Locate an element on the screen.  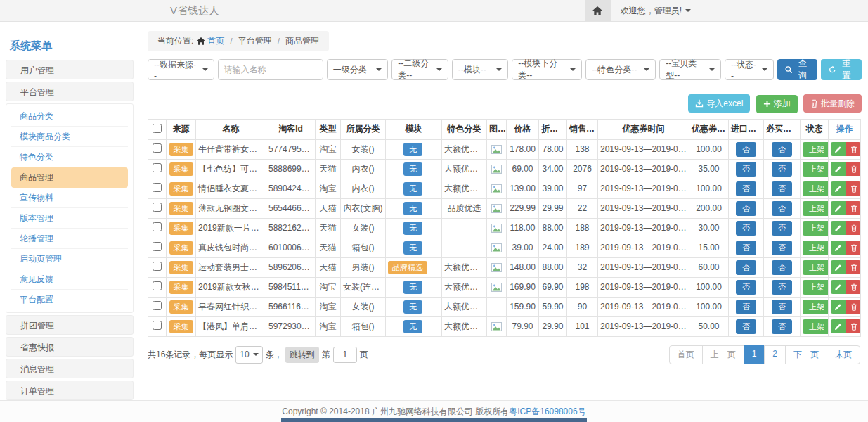
sidebar-sub-item: 商品分类 is located at coordinates (70, 117).